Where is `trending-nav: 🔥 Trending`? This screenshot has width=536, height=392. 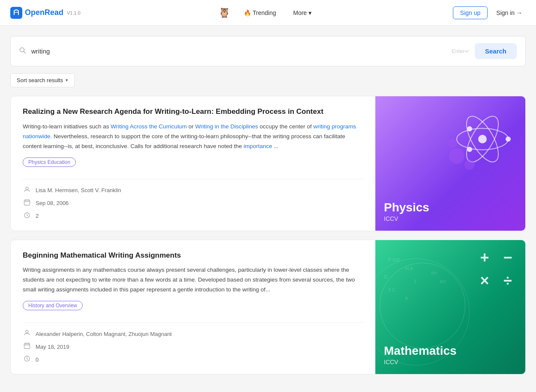 trending-nav: 🔥 Trending is located at coordinates (260, 13).